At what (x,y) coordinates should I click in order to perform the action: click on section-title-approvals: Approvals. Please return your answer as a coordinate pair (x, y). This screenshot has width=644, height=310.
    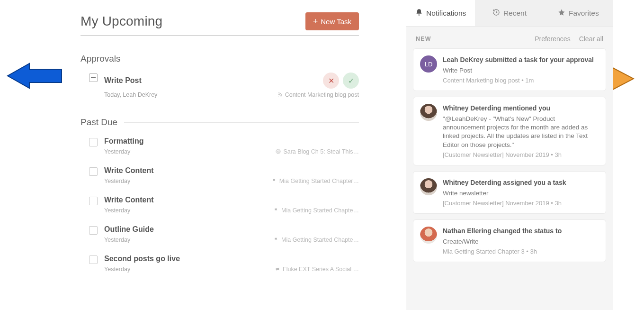
    Looking at the image, I should click on (104, 59).